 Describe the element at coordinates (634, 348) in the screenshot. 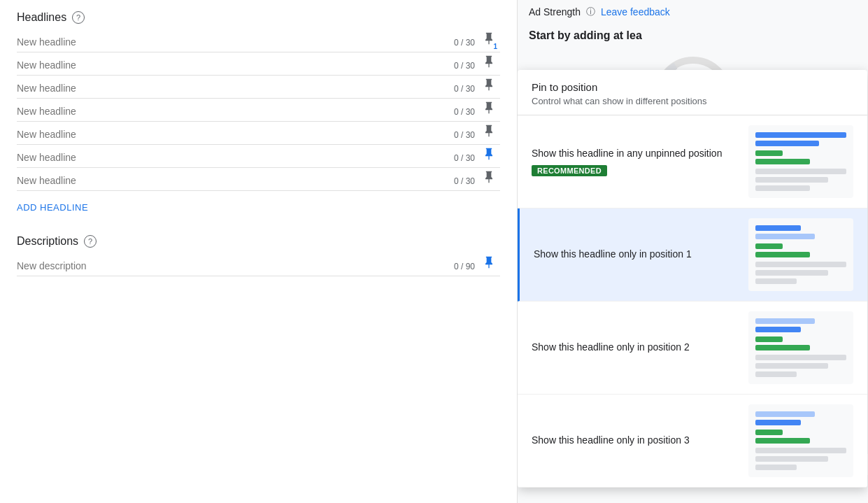

I see `dropdown-item-pos2-text: Show this headline only in position 2` at that location.